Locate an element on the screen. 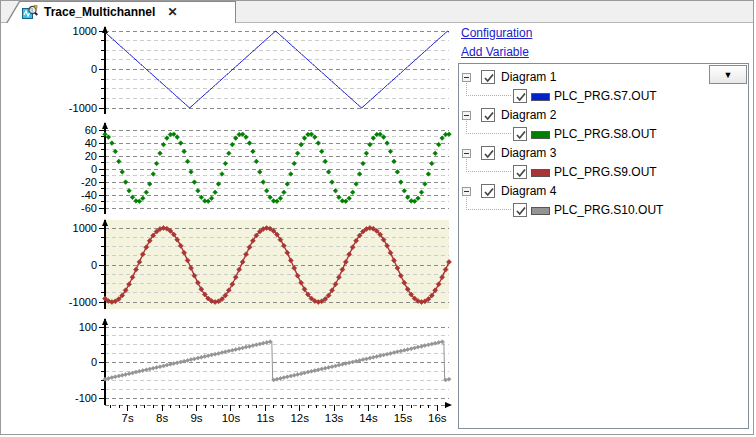 The width and height of the screenshot is (756, 437). x-tick-label: 15s is located at coordinates (404, 418).